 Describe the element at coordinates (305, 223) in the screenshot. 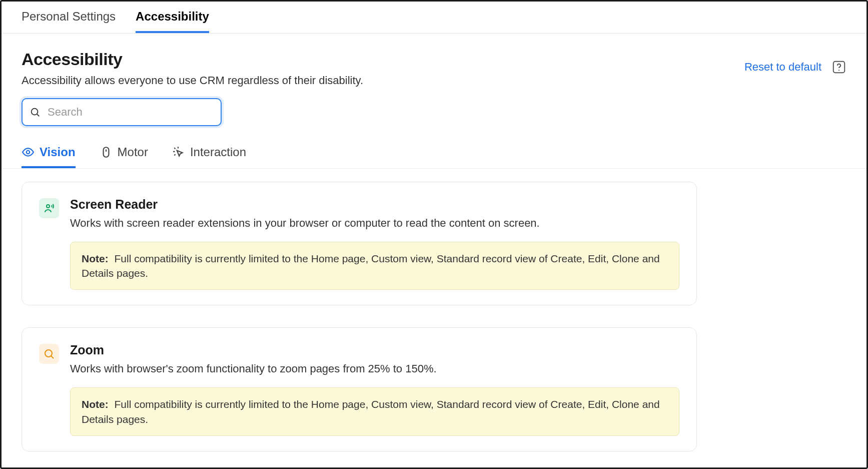

I see `card-screen-reader-desc: Works with screen reader extensions in y…` at that location.